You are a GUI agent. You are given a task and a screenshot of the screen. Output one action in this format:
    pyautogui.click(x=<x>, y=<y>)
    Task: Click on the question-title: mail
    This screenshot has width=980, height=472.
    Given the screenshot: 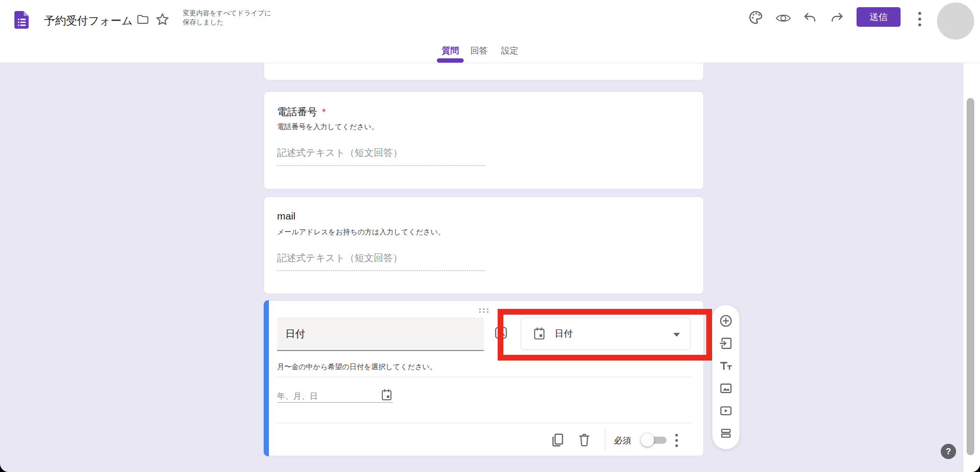 What is the action you would take?
    pyautogui.click(x=286, y=216)
    